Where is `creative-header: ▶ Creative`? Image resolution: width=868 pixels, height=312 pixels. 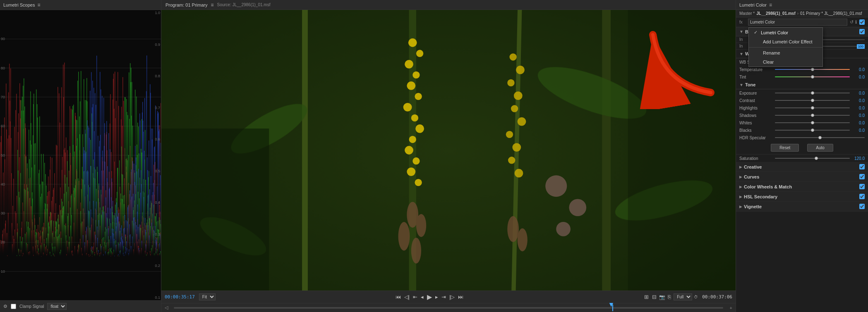
creative-header: ▶ Creative is located at coordinates (802, 167).